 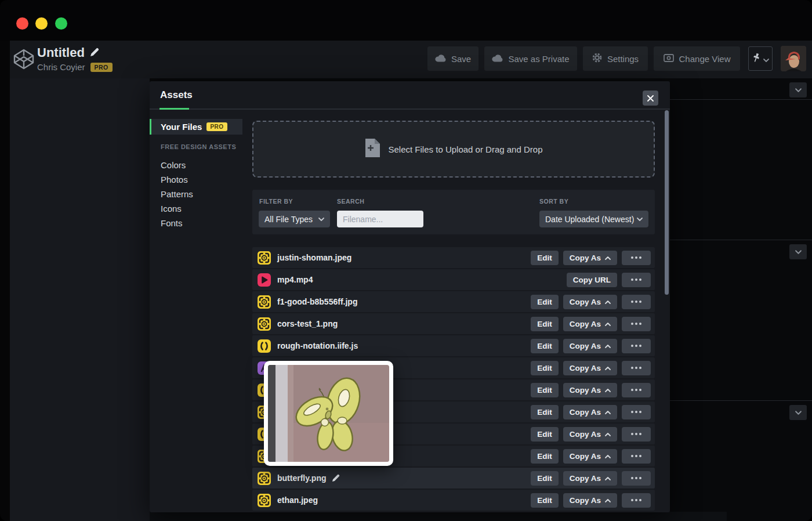 I want to click on file-row: rough-notation.iife.js EditCopy As, so click(x=454, y=346).